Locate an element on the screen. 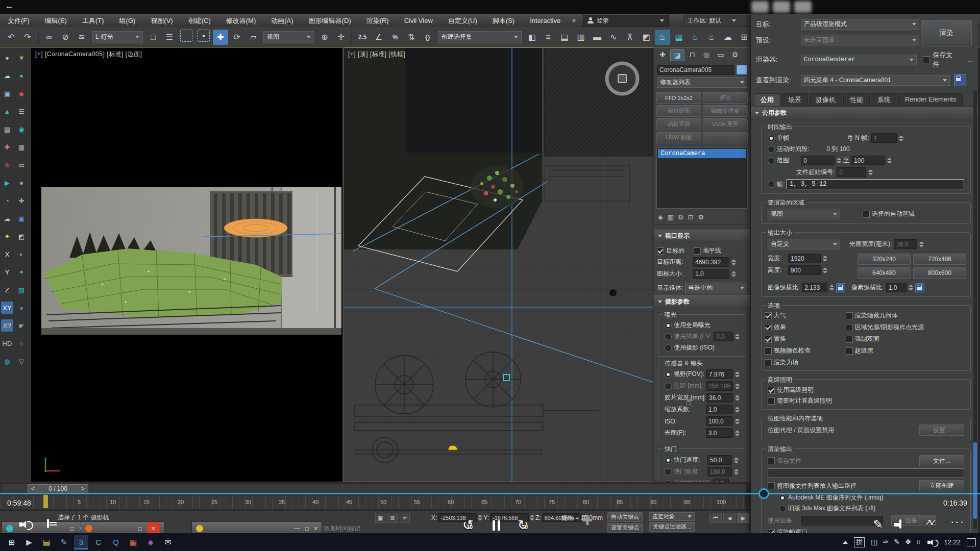 Image resolution: width=980 pixels, height=551 pixels. active-segment-radio is located at coordinates (771, 149).